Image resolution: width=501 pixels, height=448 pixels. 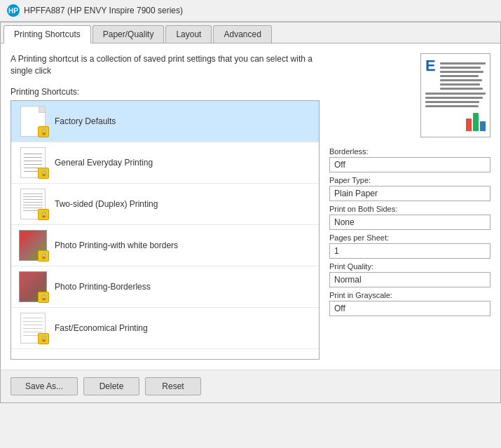 What do you see at coordinates (251, 33) in the screenshot?
I see `tab-bar: Printing Shortcuts Paper/Quality Layout …` at bounding box center [251, 33].